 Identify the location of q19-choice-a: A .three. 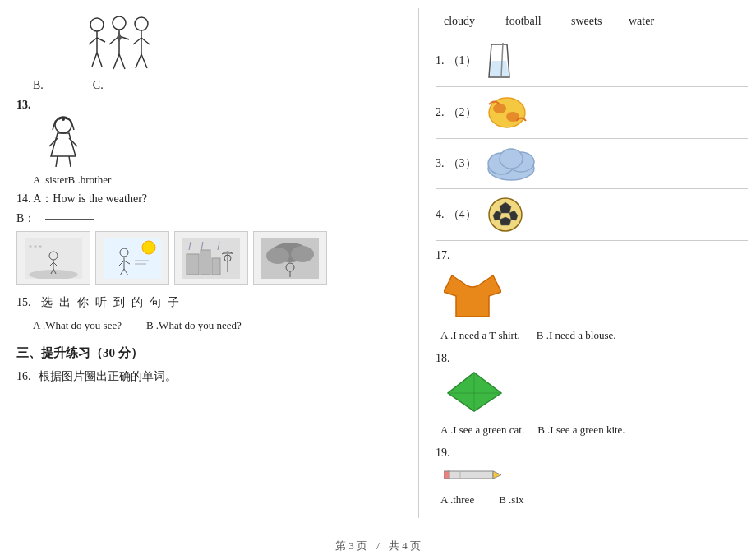
(457, 500).